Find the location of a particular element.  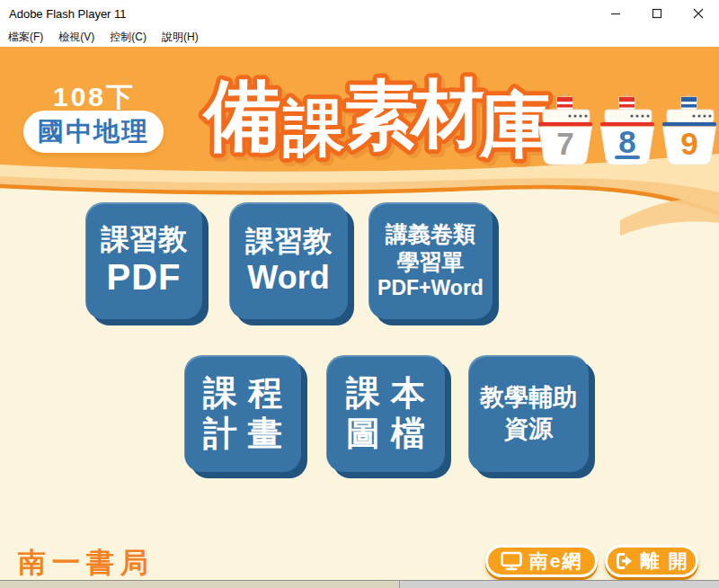

grade-7-boat-tab: 7 is located at coordinates (565, 130).